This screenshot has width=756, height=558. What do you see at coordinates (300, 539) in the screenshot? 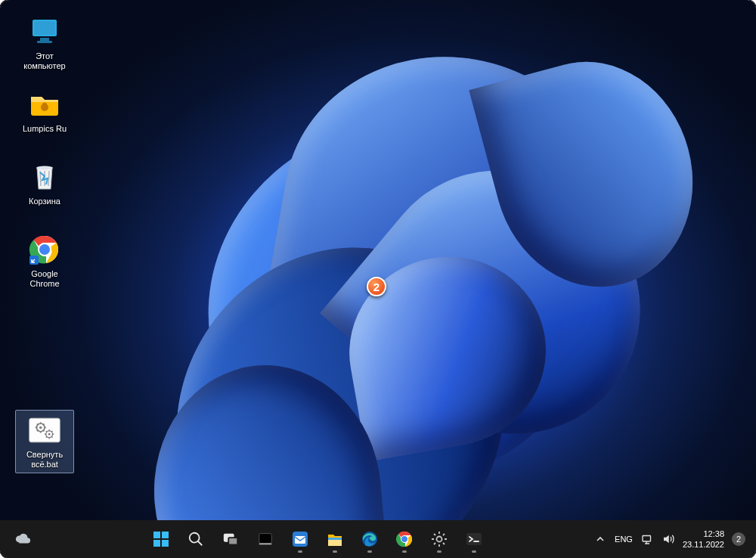
I see `mail-app` at bounding box center [300, 539].